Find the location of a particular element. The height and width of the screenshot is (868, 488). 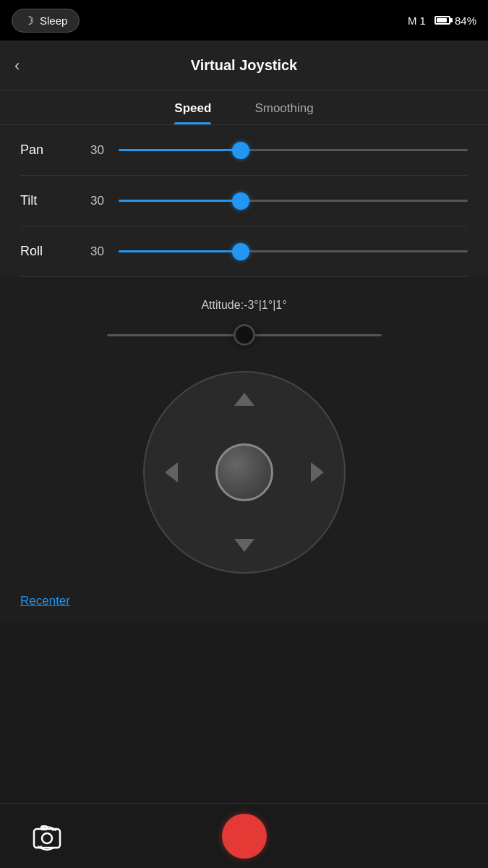

recenter-section: Recenter is located at coordinates (244, 605).